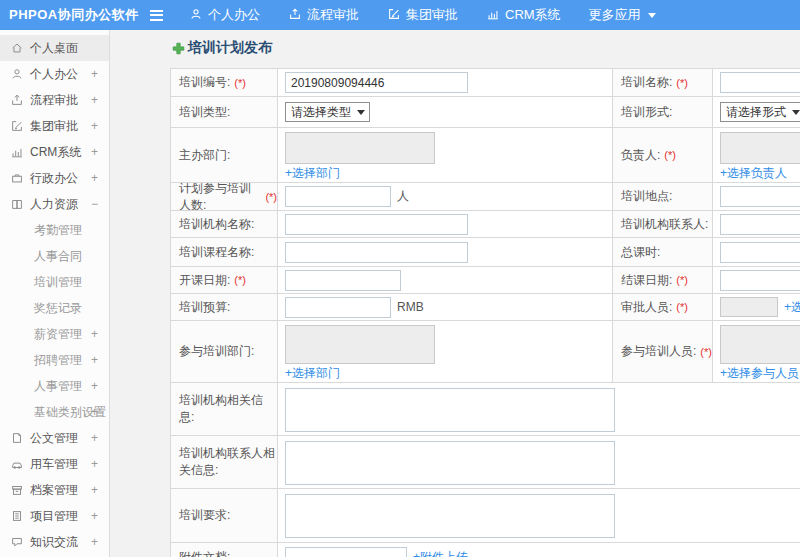 The height and width of the screenshot is (557, 800). What do you see at coordinates (652, 16) in the screenshot?
I see `caret-down-icon` at bounding box center [652, 16].